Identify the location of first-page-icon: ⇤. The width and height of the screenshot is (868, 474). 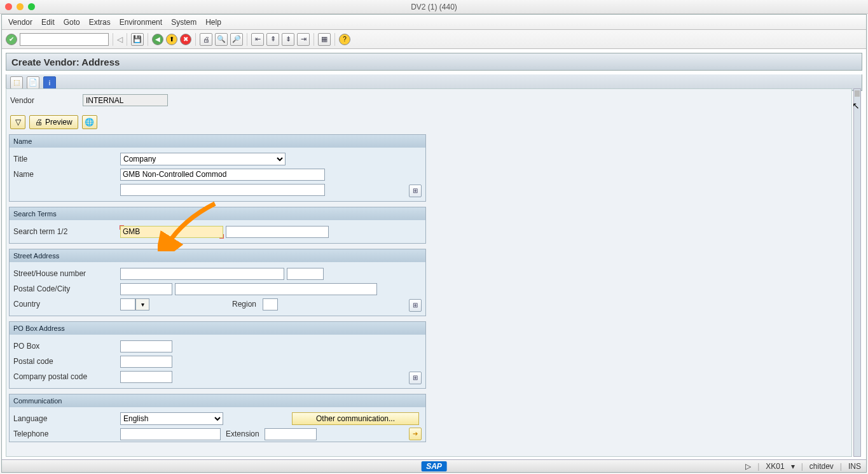
(258, 39).